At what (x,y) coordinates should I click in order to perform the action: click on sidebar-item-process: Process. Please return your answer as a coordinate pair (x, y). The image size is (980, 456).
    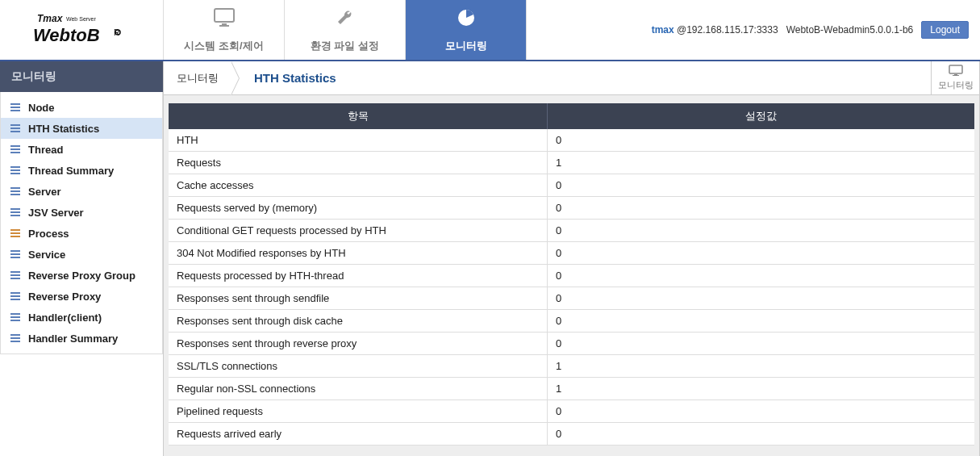
    Looking at the image, I should click on (81, 233).